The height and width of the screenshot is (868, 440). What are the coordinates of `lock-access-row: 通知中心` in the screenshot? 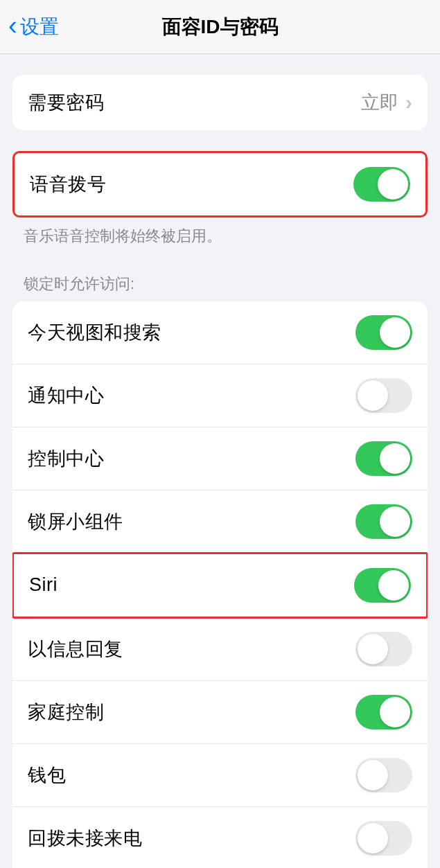 It's located at (220, 395).